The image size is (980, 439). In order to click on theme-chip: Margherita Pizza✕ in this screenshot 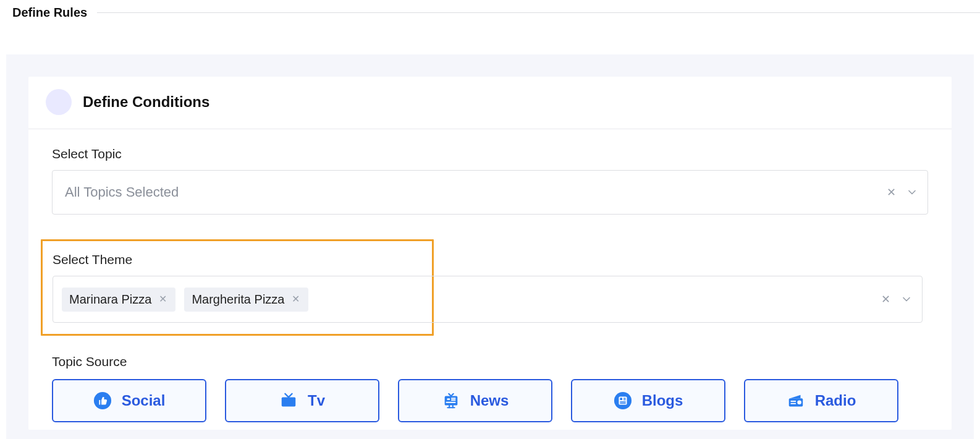, I will do `click(246, 299)`.